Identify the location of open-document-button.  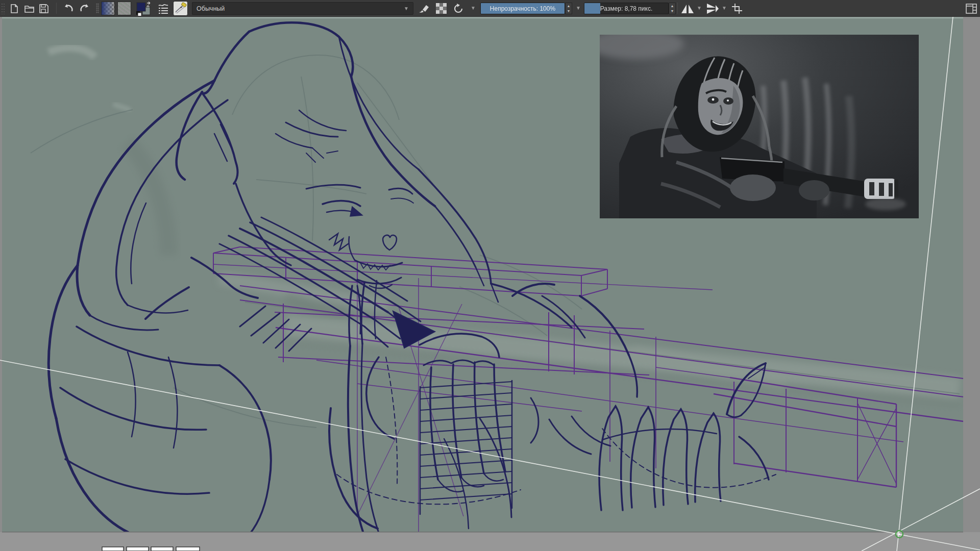
(30, 8).